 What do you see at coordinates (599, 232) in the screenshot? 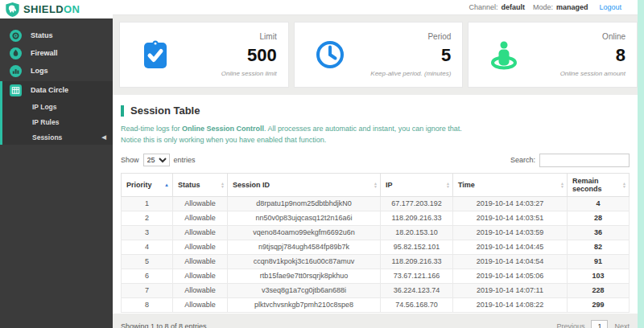
I see `table-cell: 36` at bounding box center [599, 232].